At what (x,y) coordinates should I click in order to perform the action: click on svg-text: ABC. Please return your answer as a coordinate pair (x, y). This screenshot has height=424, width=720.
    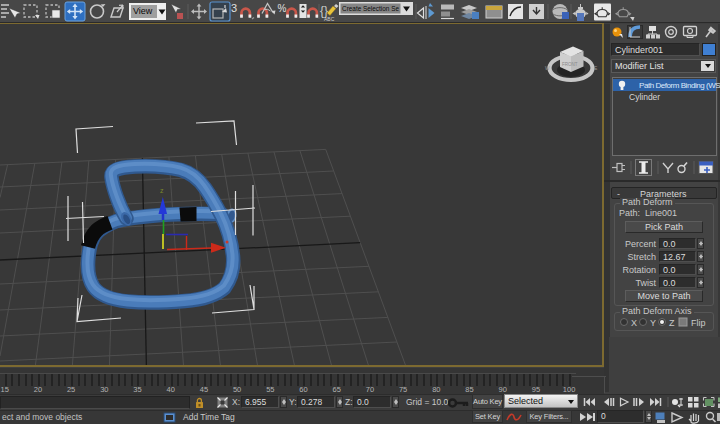
    Looking at the image, I should click on (330, 19).